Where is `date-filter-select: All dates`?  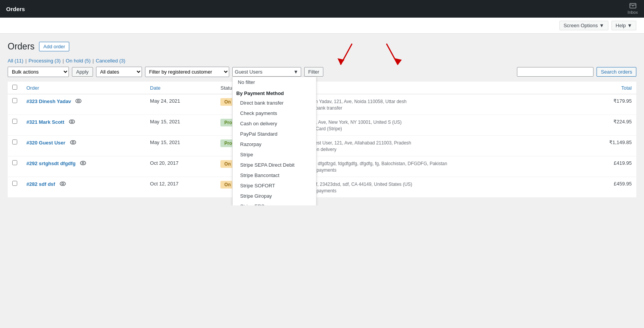
date-filter-select: All dates is located at coordinates (119, 72).